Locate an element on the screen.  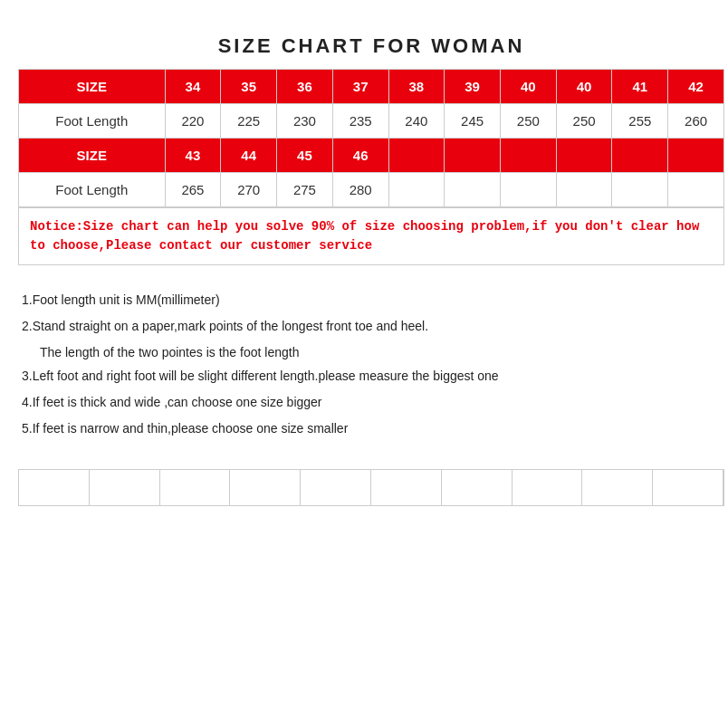
fl-255: 255 is located at coordinates (640, 121).